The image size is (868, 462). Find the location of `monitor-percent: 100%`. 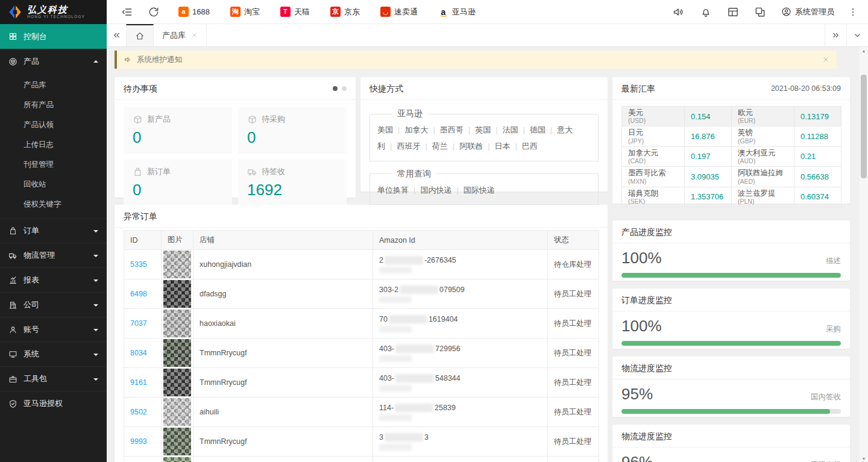

monitor-percent: 100% is located at coordinates (641, 258).